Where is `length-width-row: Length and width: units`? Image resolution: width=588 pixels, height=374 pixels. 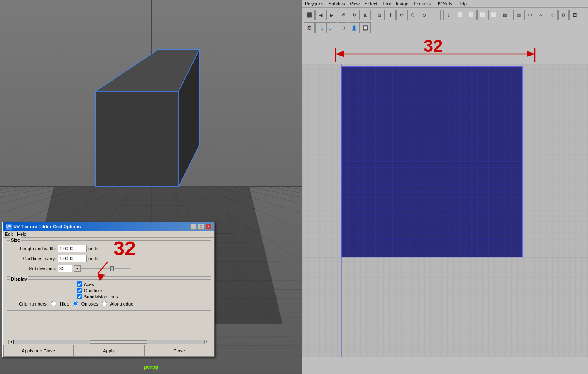 length-width-row: Length and width: units is located at coordinates (109, 249).